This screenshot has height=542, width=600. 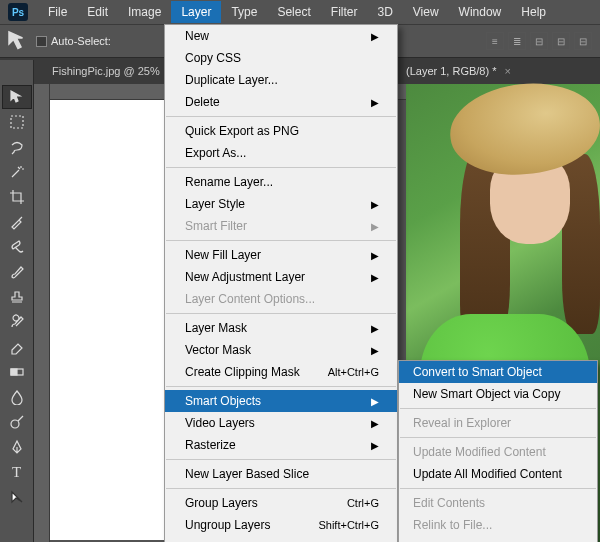 What do you see at coordinates (17, 222) in the screenshot?
I see `eyedropper-tool-icon` at bounding box center [17, 222].